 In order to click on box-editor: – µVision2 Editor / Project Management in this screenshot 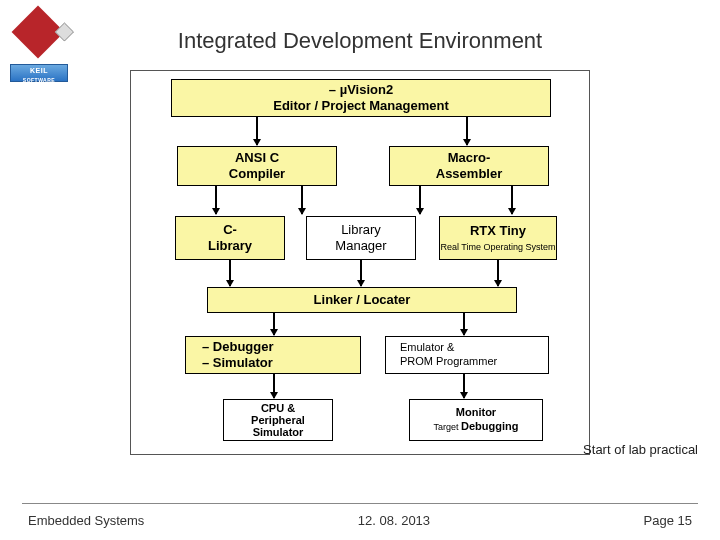, I will do `click(361, 98)`.